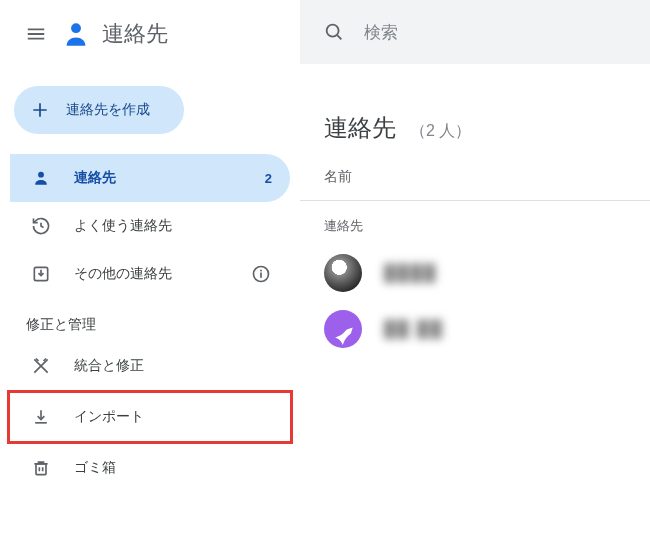  What do you see at coordinates (261, 274) in the screenshot?
I see `info-icon` at bounding box center [261, 274].